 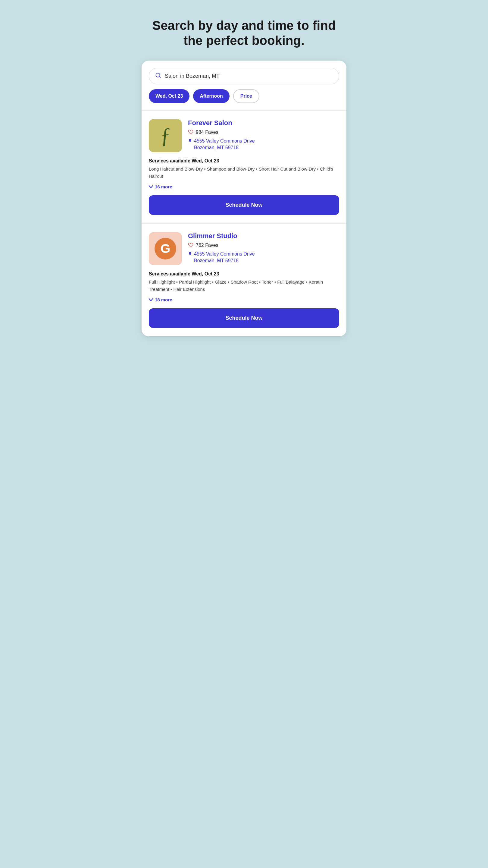 What do you see at coordinates (244, 75) in the screenshot?
I see `search-section: Salon in Bozeman, MT` at bounding box center [244, 75].